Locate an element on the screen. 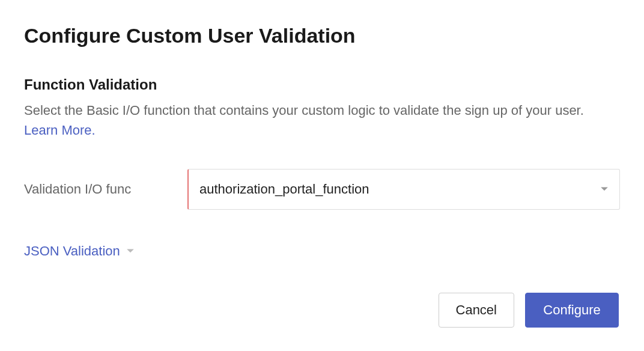  validation-func-label: Validation I/O func is located at coordinates (106, 189).